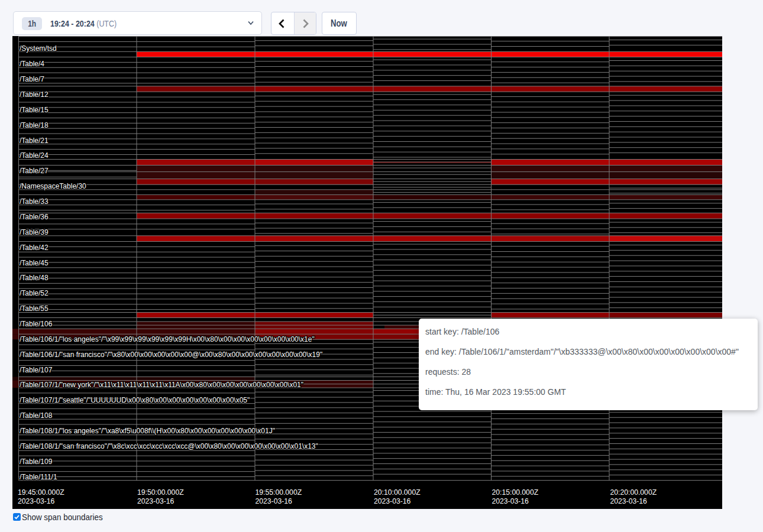 The height and width of the screenshot is (532, 763). I want to click on svg-text:/Table/106/1/"los angeles"/"\x: /Table/106/1/"los angeles"/"\x99\x99\x99…, so click(167, 339).